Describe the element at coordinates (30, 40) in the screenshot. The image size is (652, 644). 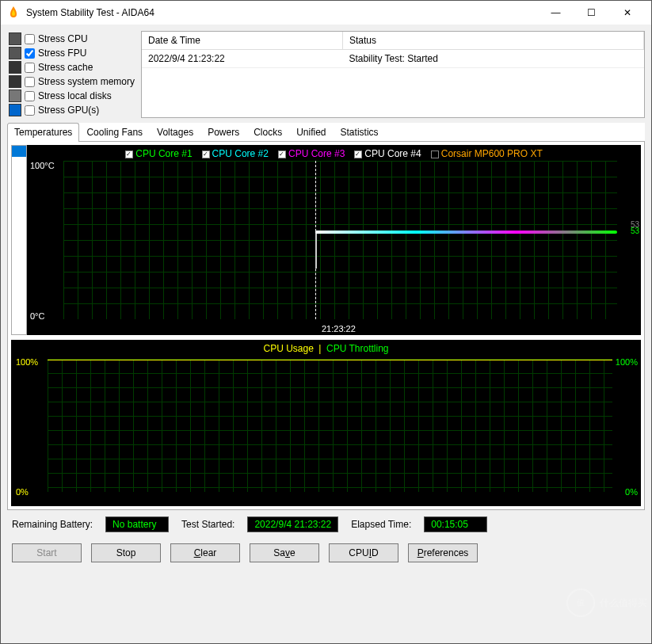
I see `stress-cpu-checkbox` at that location.